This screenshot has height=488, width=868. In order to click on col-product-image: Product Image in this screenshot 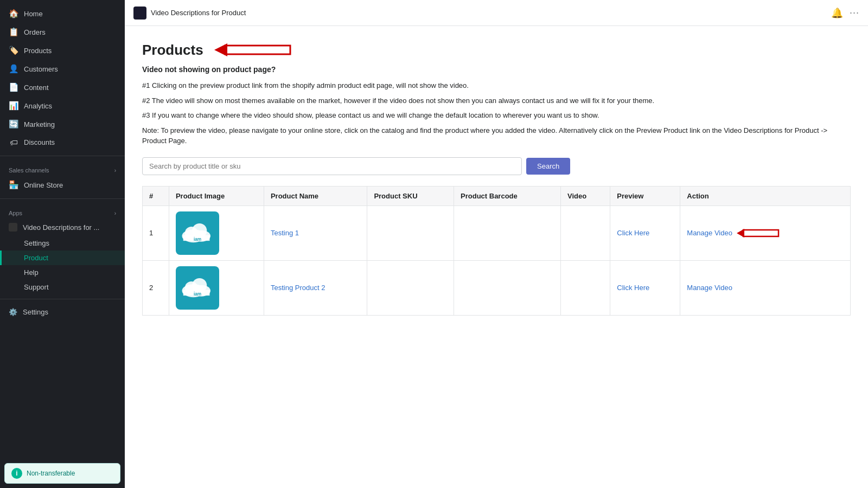, I will do `click(216, 196)`.